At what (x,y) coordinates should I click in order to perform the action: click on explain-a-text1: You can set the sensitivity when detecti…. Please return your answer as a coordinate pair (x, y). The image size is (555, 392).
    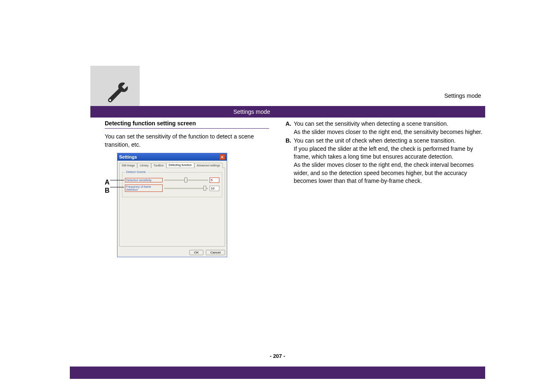
    Looking at the image, I should click on (371, 124).